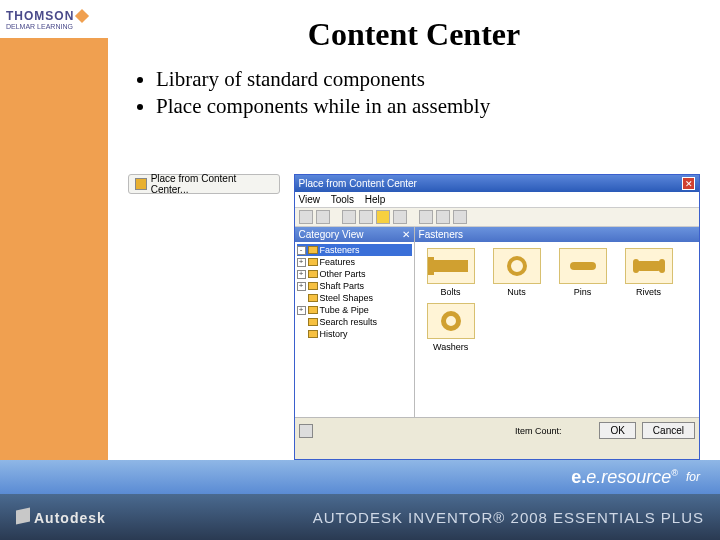  I want to click on brand-logo: THOMSON DELMAR LEARNING, so click(54, 20).